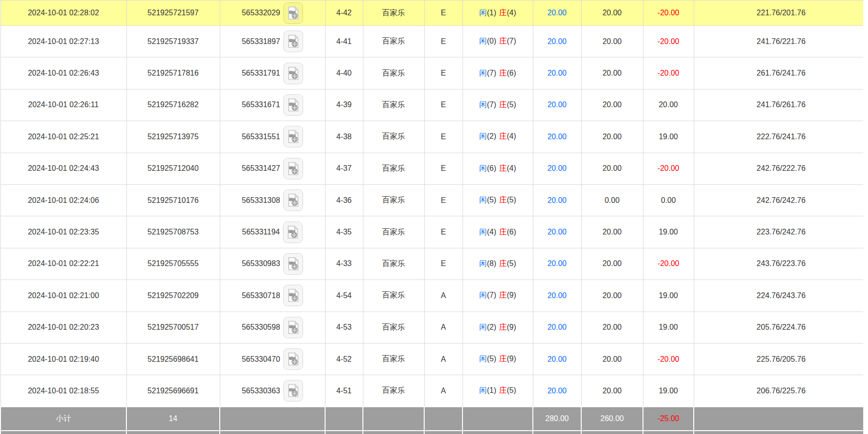  What do you see at coordinates (432, 264) in the screenshot?
I see `table-row: 2024-10-01 02:22:21 521925705555 5653309…` at bounding box center [432, 264].